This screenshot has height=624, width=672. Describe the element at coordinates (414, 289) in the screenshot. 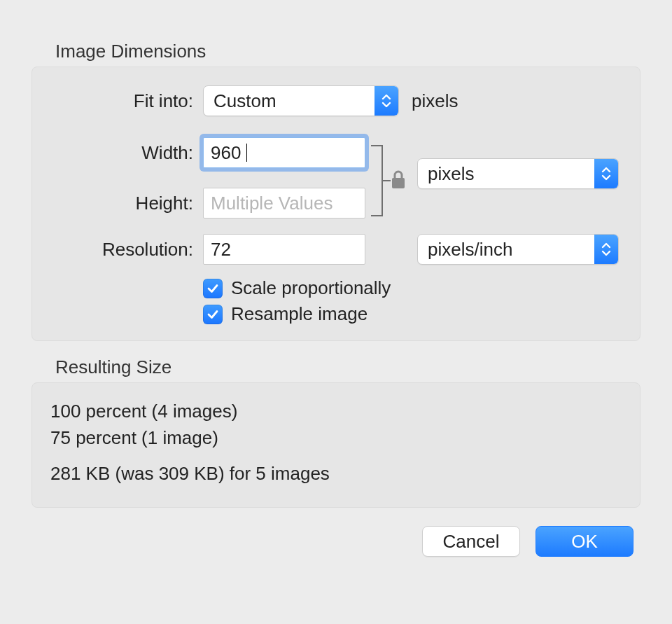

I see `scale-proportionally-checkbox: Scale proportionally` at that location.